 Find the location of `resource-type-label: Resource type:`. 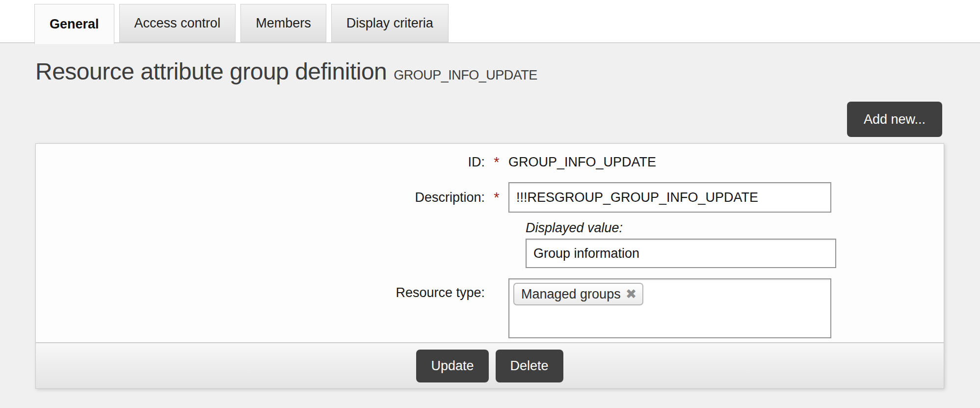

resource-type-label: Resource type: is located at coordinates (260, 290).